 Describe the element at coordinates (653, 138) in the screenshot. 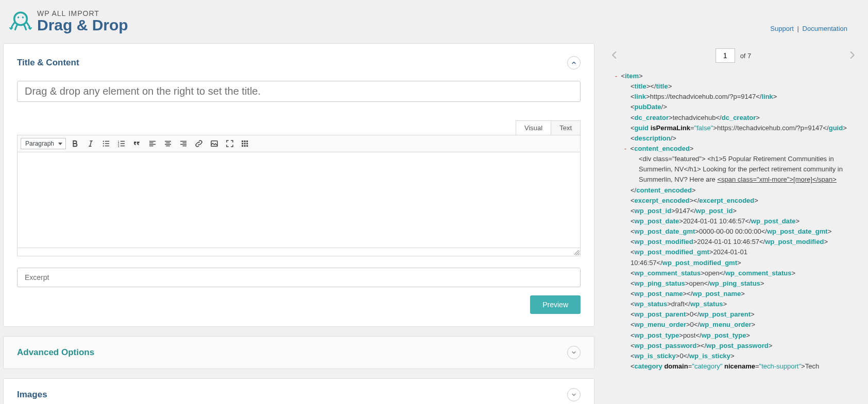

I see `xml-node-description: description` at that location.